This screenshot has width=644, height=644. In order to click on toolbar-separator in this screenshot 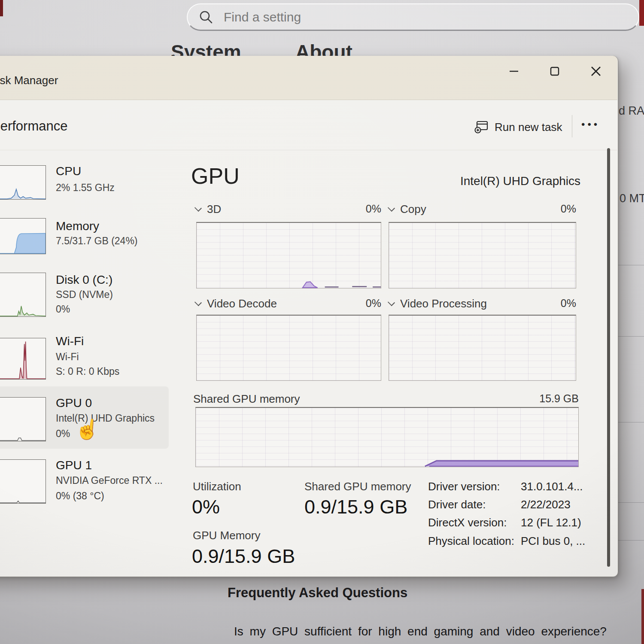, I will do `click(308, 150)`.